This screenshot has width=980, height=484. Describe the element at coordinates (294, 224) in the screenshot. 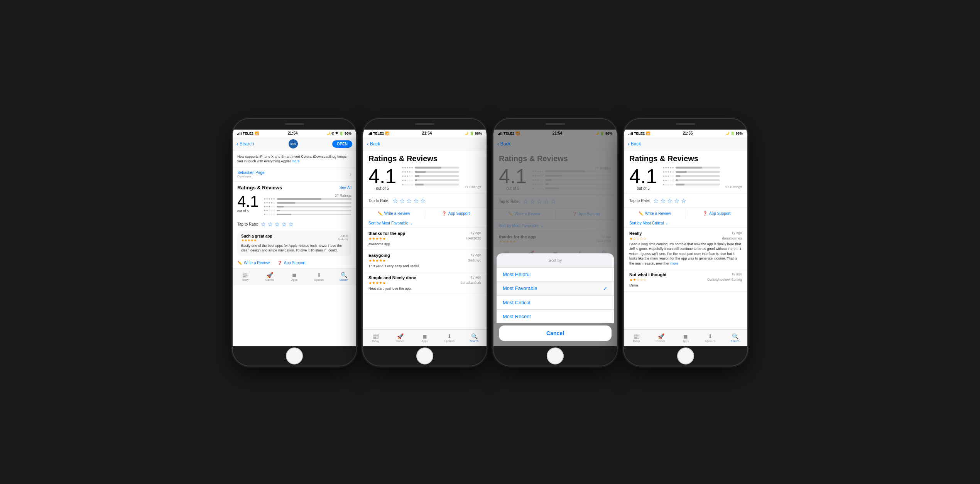

I see `tap-to-rate-1: Tap to Rate: ☆ ☆ ☆ ☆ ☆` at that location.